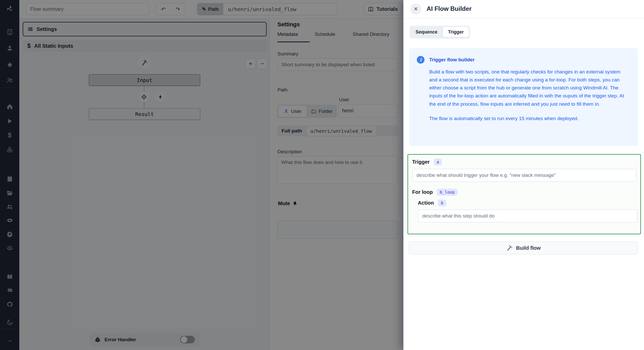 The width and height of the screenshot is (644, 350). I want to click on tab-sequence: Sequence, so click(427, 32).